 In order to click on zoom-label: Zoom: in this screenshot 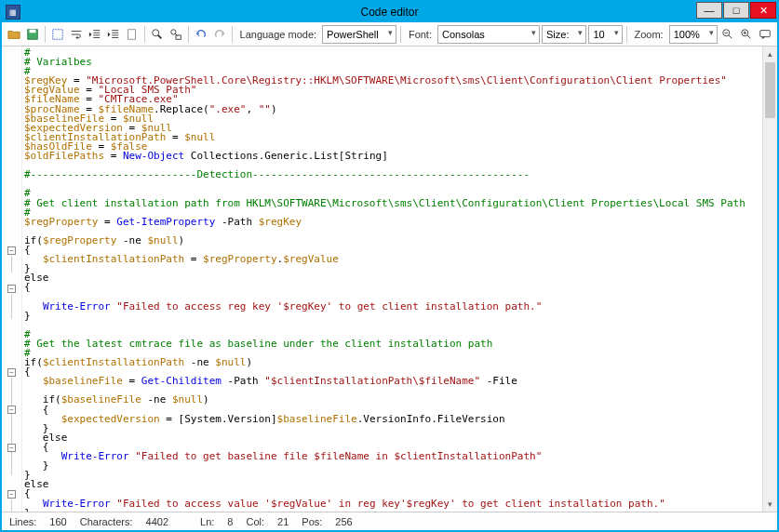, I will do `click(650, 34)`.